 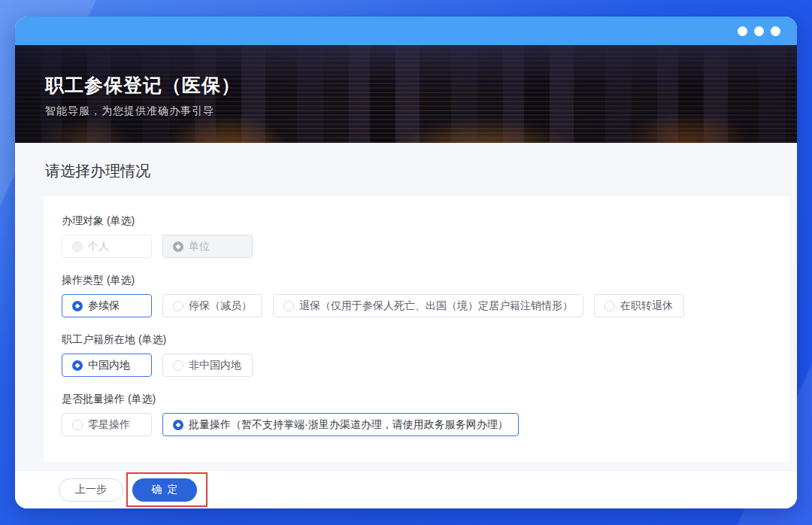 What do you see at coordinates (406, 31) in the screenshot?
I see `window-titlebar` at bounding box center [406, 31].